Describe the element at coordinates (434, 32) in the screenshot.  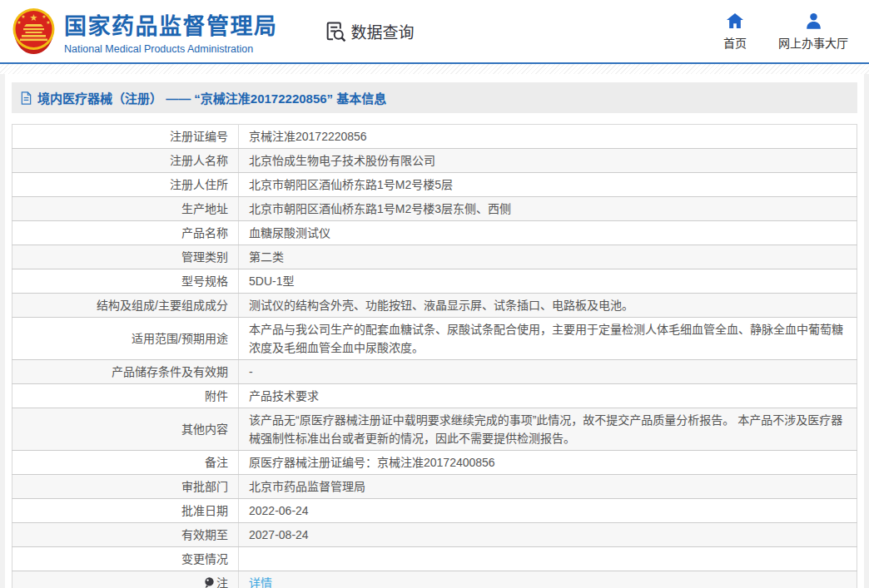
I see `site-header: ★ ★ ★ ★ ★ 国家药品监督管理局 National Medical Pro…` at that location.